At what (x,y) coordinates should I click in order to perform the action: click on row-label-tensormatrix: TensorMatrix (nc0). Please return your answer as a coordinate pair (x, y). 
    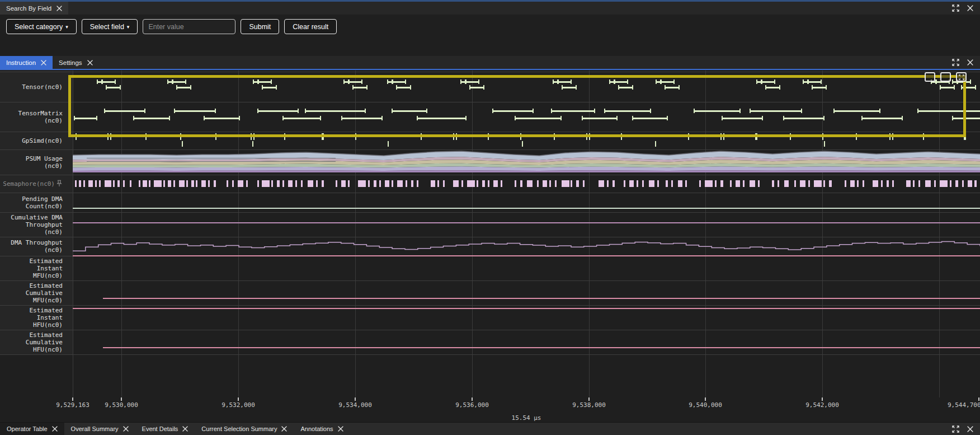
    Looking at the image, I should click on (34, 116).